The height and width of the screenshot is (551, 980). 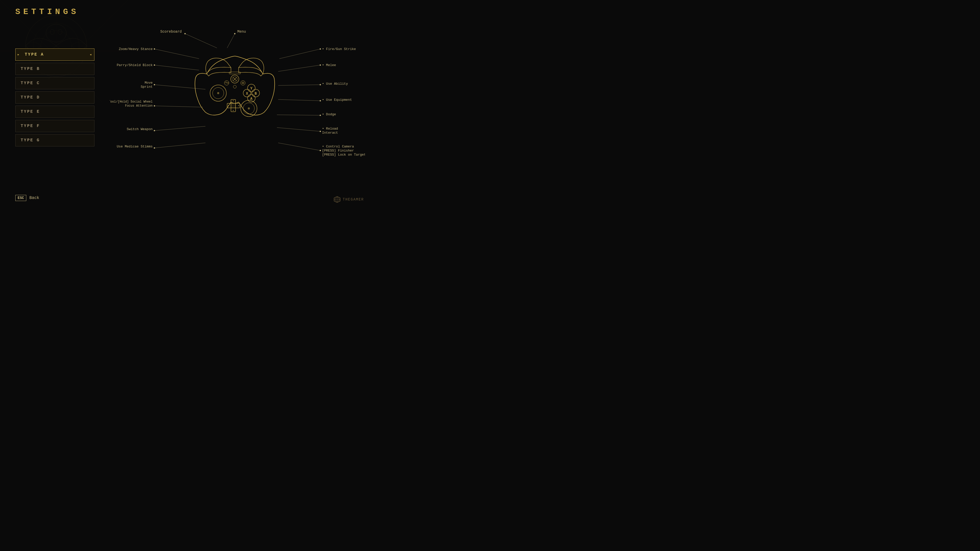 I want to click on use-ability-label: • Use Ability, so click(x=335, y=84).